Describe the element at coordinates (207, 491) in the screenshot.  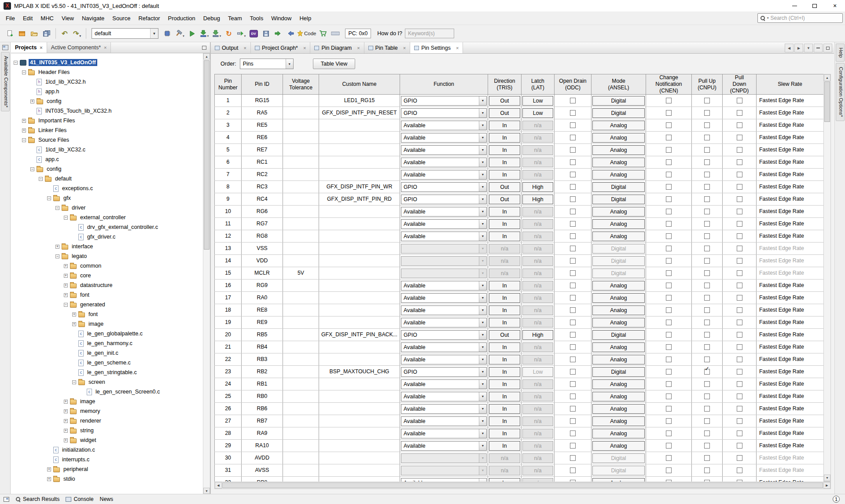
I see `scroll-down-icon: ▼` at that location.